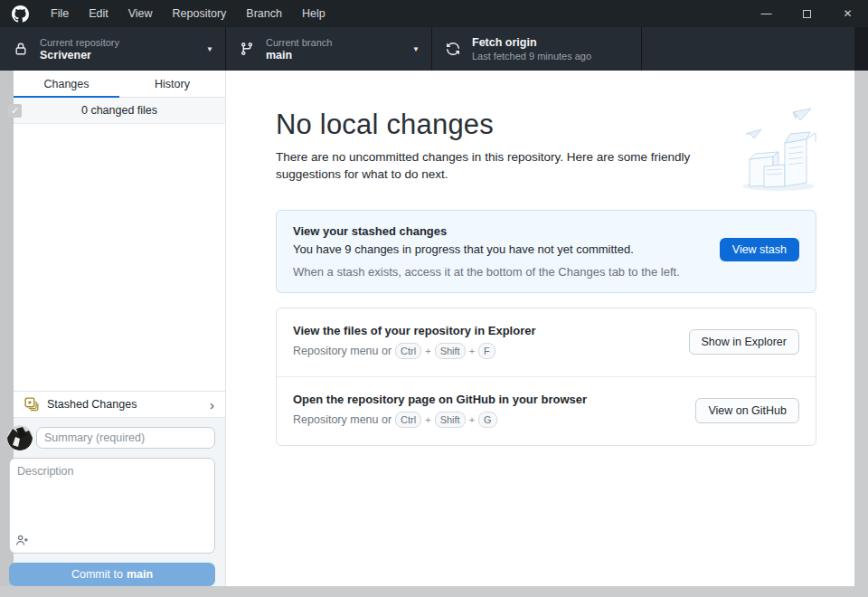  I want to click on menu-repository: Repository, so click(200, 14).